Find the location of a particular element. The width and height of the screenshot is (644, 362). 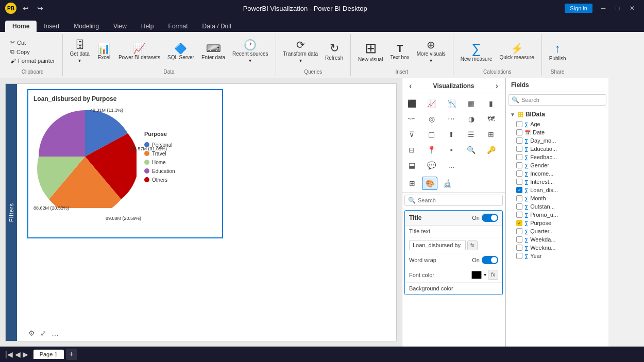

fields-search-input is located at coordinates (562, 100).